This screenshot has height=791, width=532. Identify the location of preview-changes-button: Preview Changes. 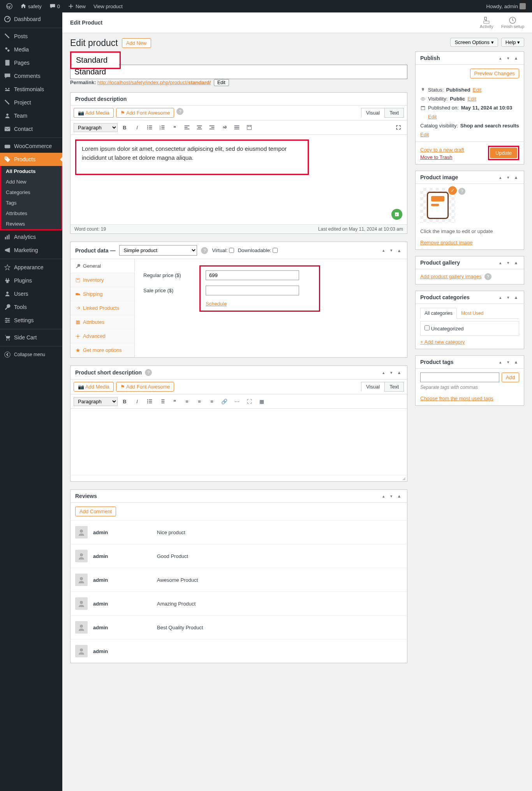
(495, 73).